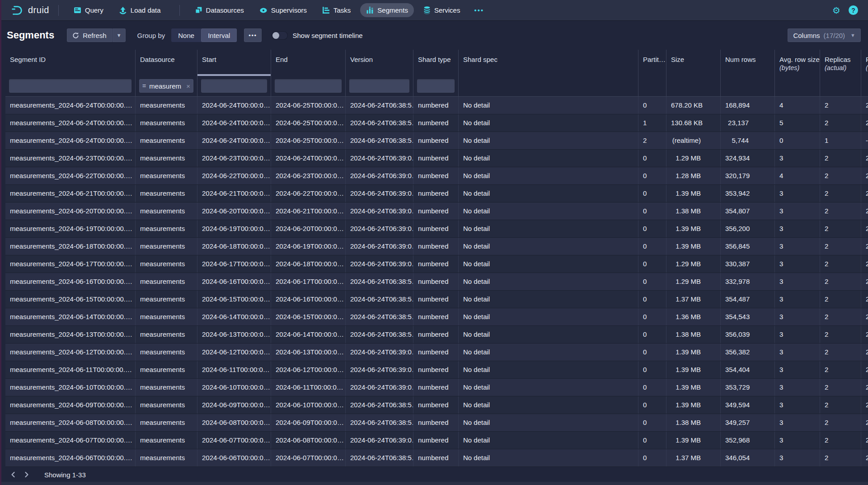 Image resolution: width=868 pixels, height=485 pixels. What do you see at coordinates (798, 123) in the screenshot?
I see `cell-avg-row-size: 5` at bounding box center [798, 123].